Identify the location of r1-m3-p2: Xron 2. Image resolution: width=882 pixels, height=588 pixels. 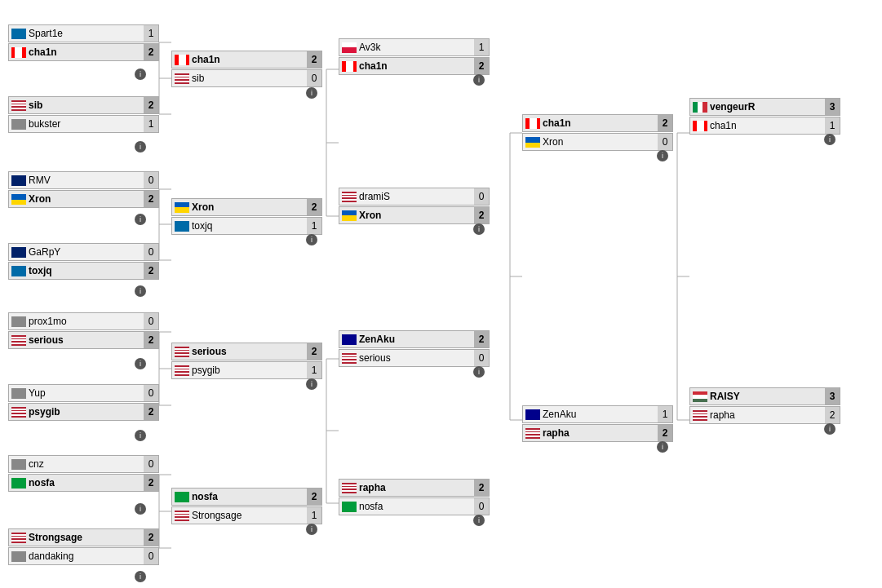
(83, 199).